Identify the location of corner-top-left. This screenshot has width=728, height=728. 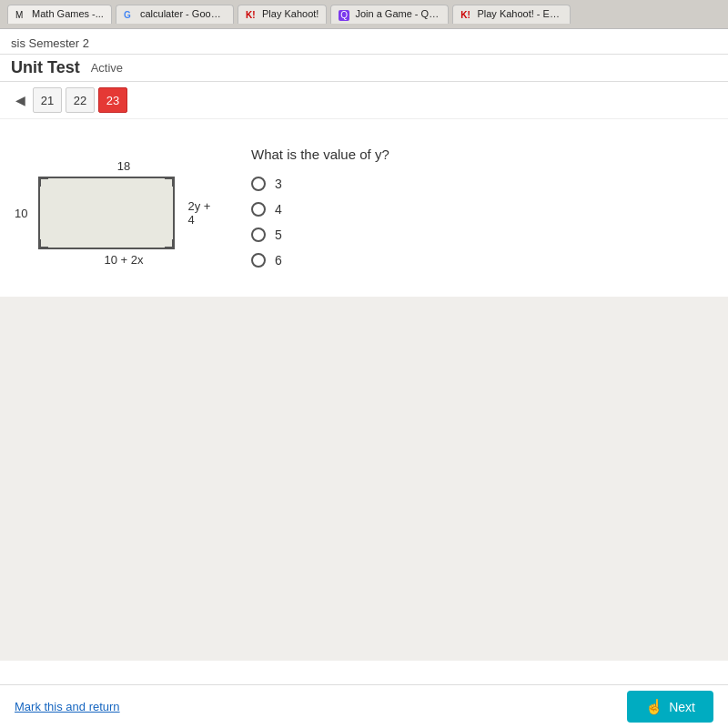
(44, 182).